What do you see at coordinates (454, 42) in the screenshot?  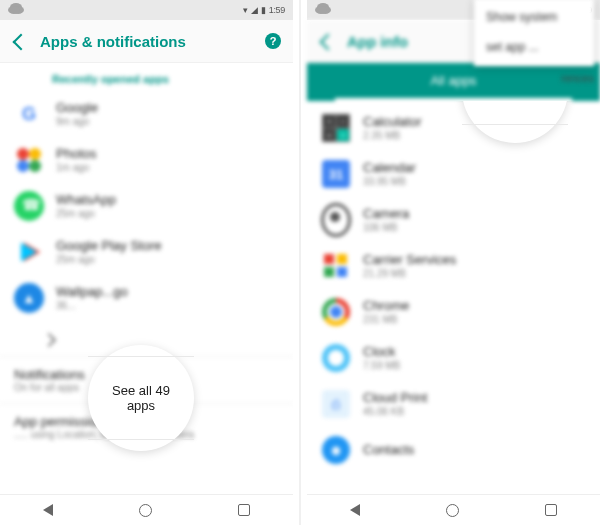 I see `header: App info` at bounding box center [454, 42].